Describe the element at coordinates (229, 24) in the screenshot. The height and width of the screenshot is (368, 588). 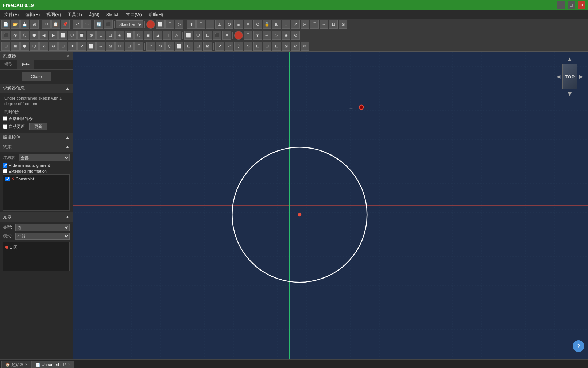
I see `c5: ⊘` at that location.